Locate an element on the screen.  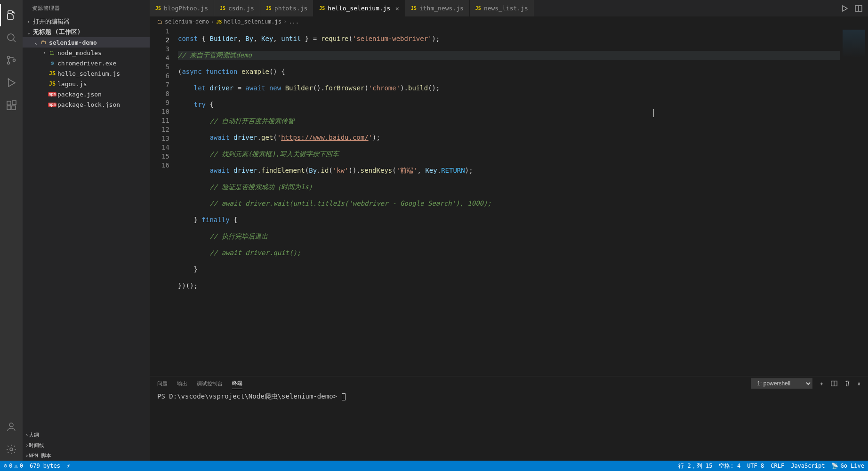
tab-blogphtoo: JSblogPhtoo.js is located at coordinates (182, 8).